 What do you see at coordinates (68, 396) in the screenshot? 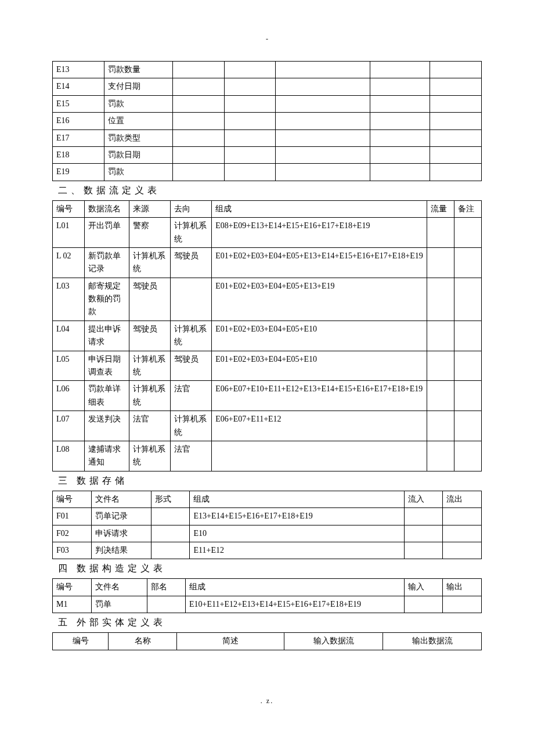
I see `data-cell: L06` at bounding box center [68, 396].